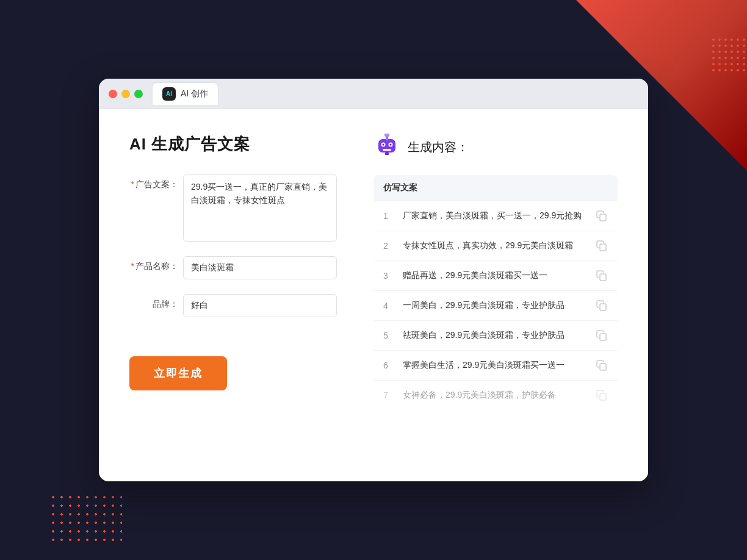 The width and height of the screenshot is (747, 560). What do you see at coordinates (178, 373) in the screenshot?
I see `generate-button: 立即生成` at bounding box center [178, 373].